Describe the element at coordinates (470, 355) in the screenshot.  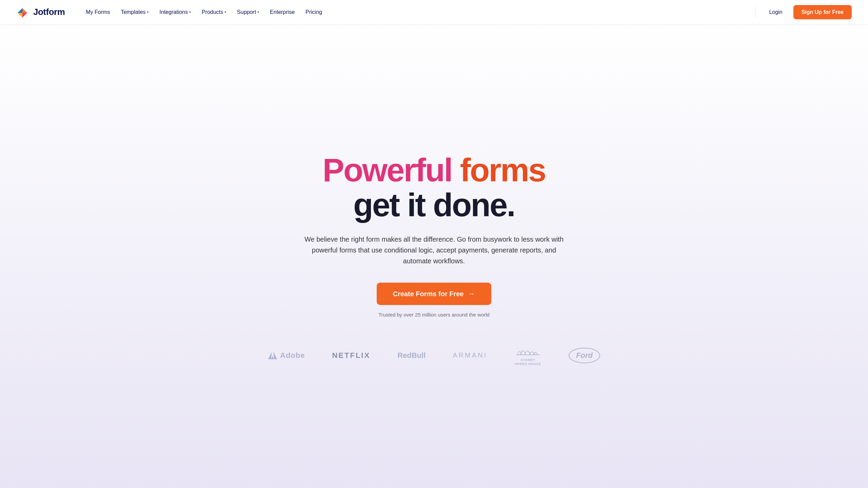
I see `armani-logo: ARMANI` at that location.